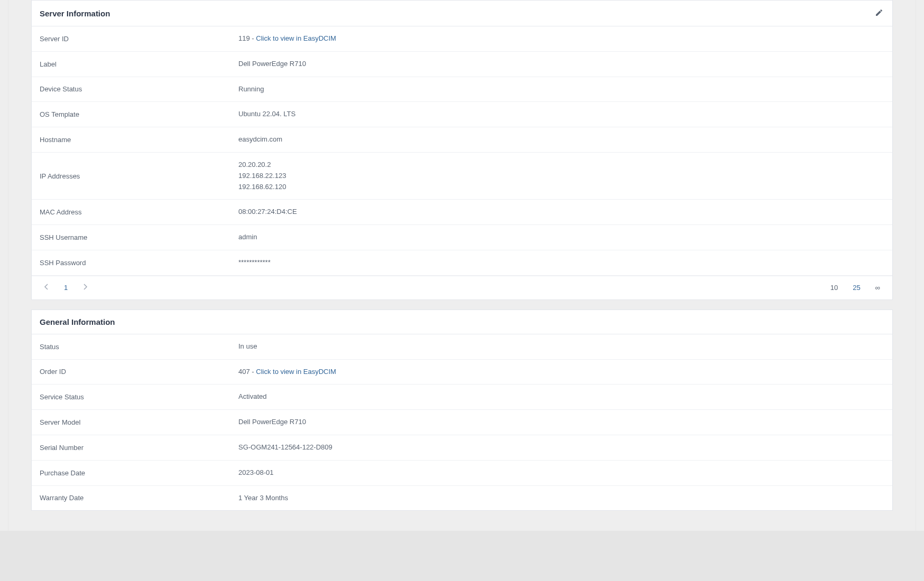 The image size is (924, 581). I want to click on order-id-link: Click to view in EasyDCIM, so click(296, 372).